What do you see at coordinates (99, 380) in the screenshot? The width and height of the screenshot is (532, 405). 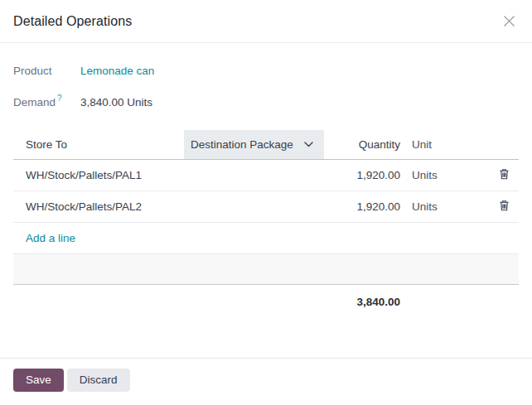 I see `discard-button: Discard` at bounding box center [99, 380].